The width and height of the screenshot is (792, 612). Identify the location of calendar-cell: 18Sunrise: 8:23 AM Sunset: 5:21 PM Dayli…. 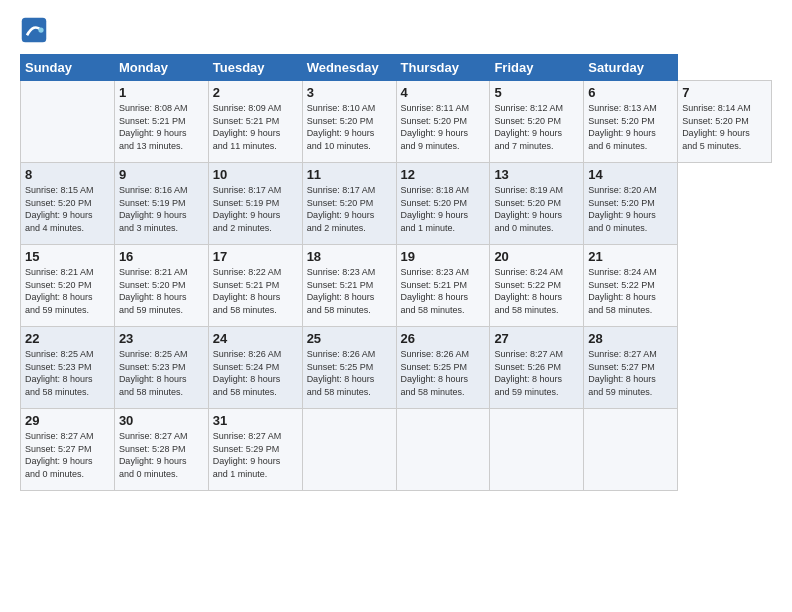
(349, 286).